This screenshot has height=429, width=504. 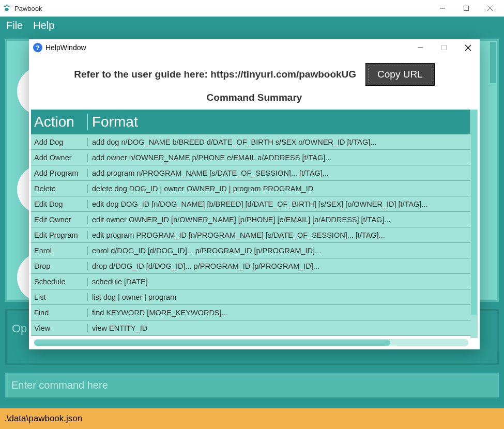 I want to click on table-row: Add Dogadd dog n/DOG_NAME b/BREED d/DATE…, so click(x=254, y=142).